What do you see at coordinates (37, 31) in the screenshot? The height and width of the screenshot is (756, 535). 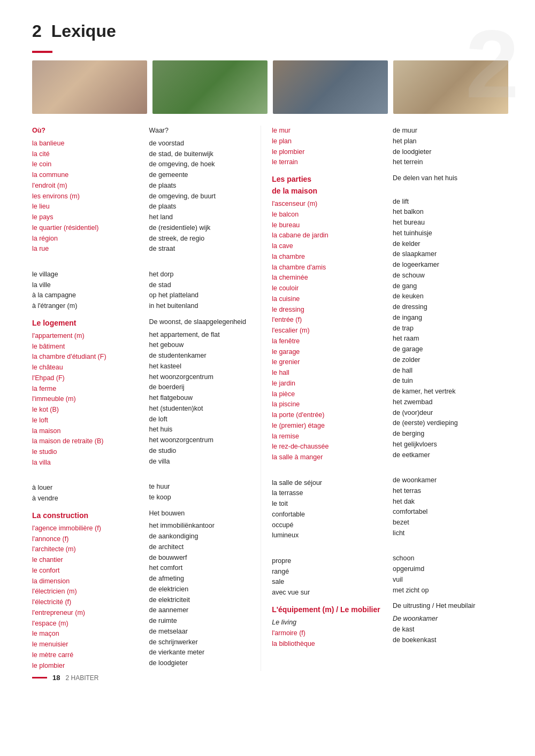 I see `chapter-number: 2` at bounding box center [37, 31].